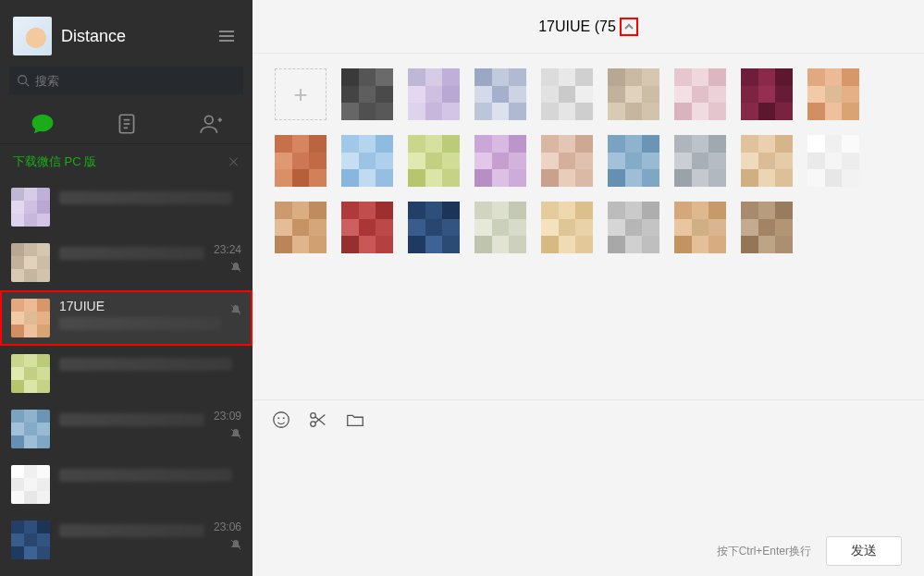 This screenshot has width=924, height=576. What do you see at coordinates (234, 162) in the screenshot?
I see `close-icon` at bounding box center [234, 162].